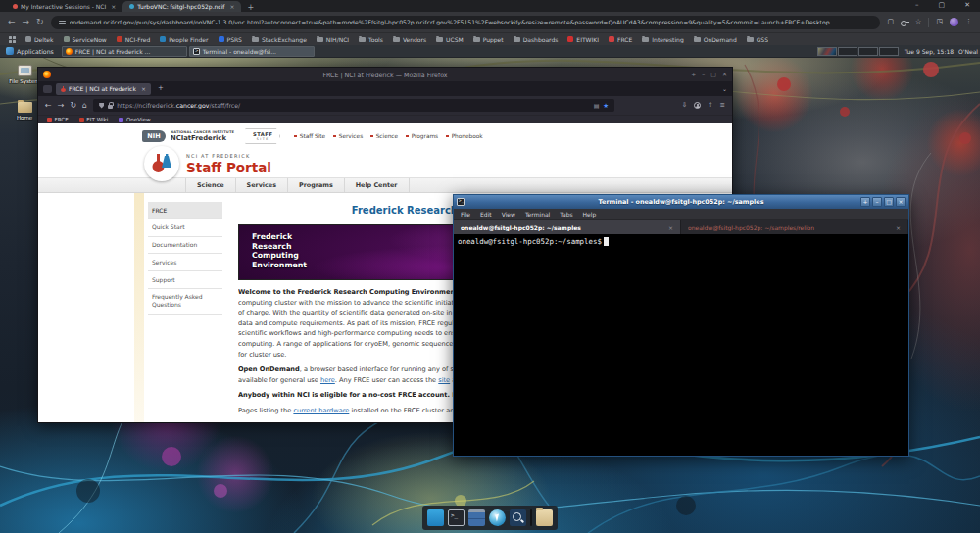 The height and width of the screenshot is (533, 980). Describe the element at coordinates (39, 39) in the screenshot. I see `bookmark-item: Deltek` at that location.